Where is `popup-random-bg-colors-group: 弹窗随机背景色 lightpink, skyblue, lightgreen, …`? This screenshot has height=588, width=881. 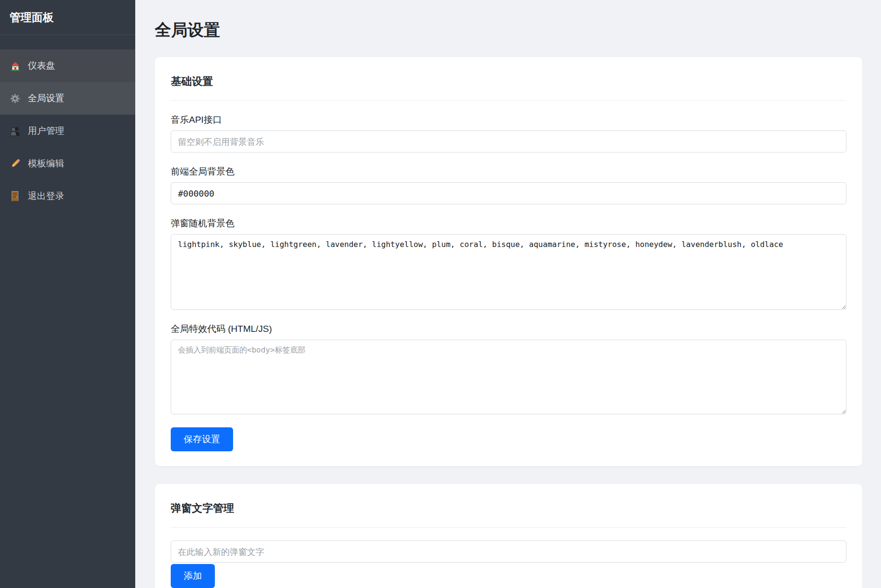
popup-random-bg-colors-group: 弹窗随机背景色 lightpink, skyblue, lightgreen, … is located at coordinates (508, 264).